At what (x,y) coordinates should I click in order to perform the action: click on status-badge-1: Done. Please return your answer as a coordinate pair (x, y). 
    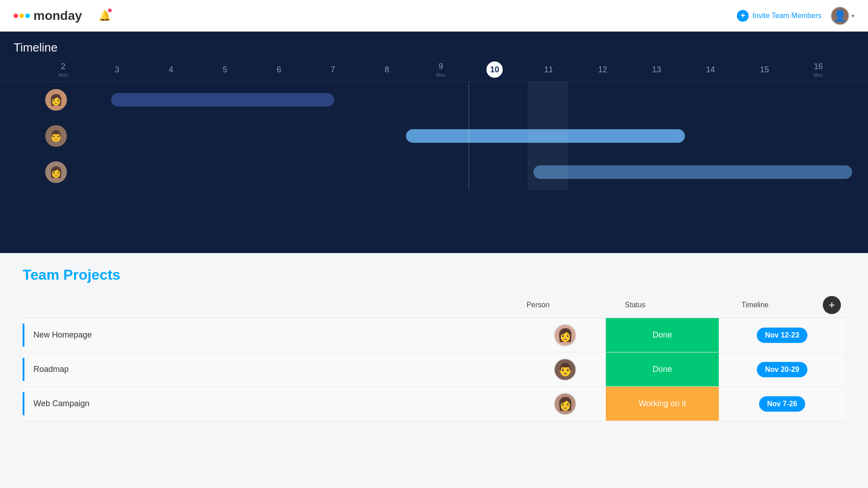
    Looking at the image, I should click on (662, 335).